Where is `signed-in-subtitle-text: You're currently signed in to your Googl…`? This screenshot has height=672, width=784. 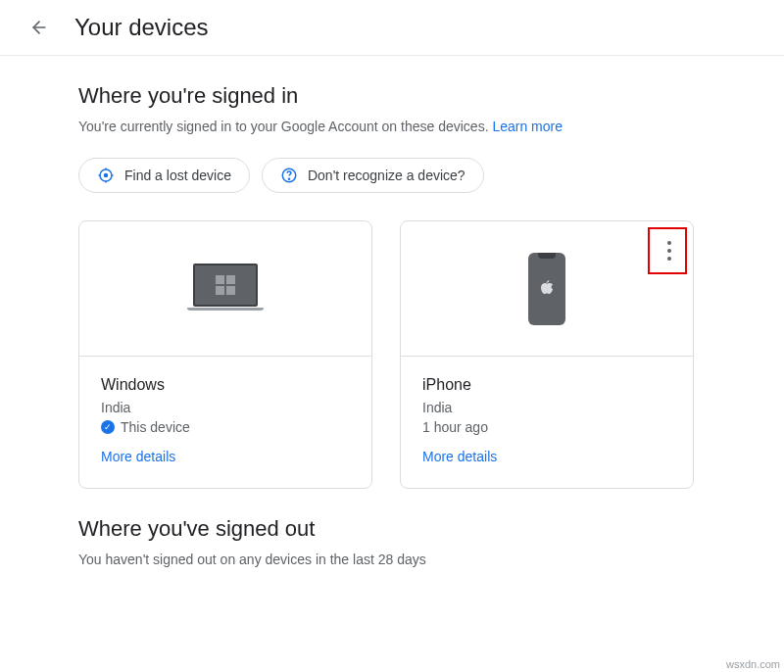 signed-in-subtitle-text: You're currently signed in to your Googl… is located at coordinates (285, 126).